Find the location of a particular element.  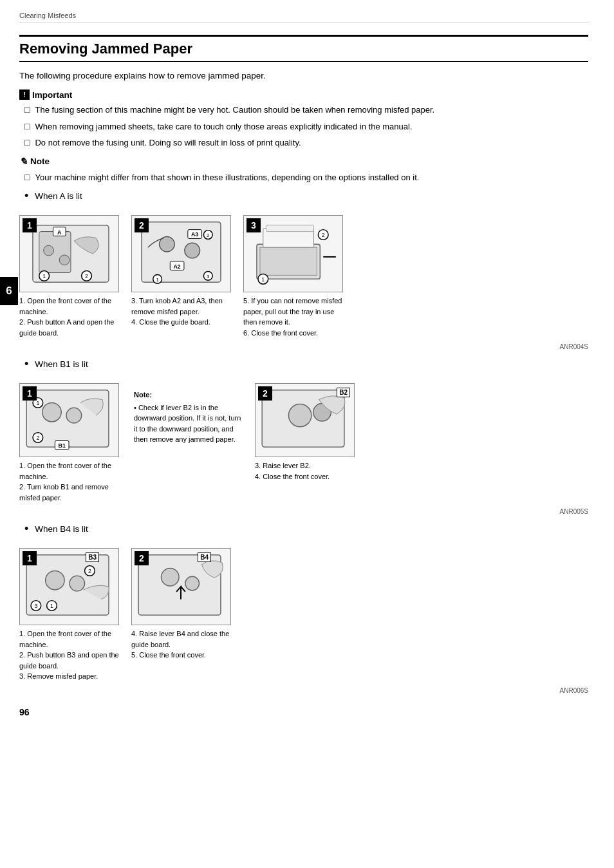

illus-b1-1: 1 B1 1 2 is located at coordinates (71, 443).